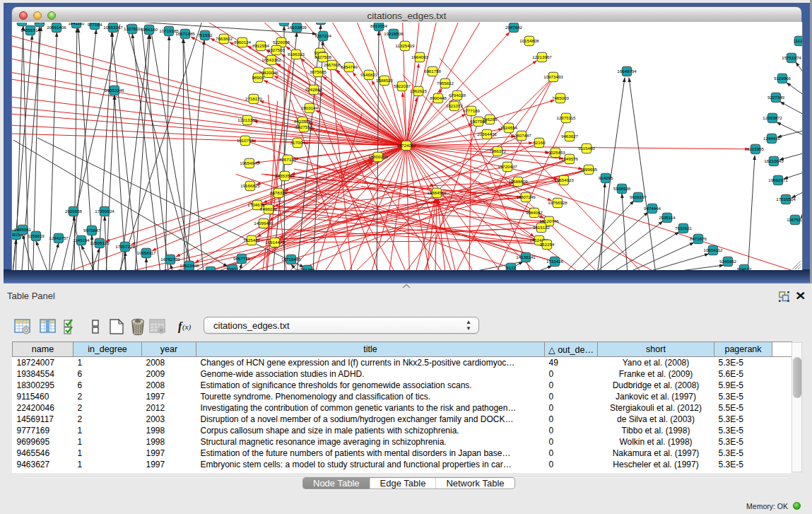  Describe the element at coordinates (73, 211) in the screenshot. I see `svg-text: 2020658` at that location.